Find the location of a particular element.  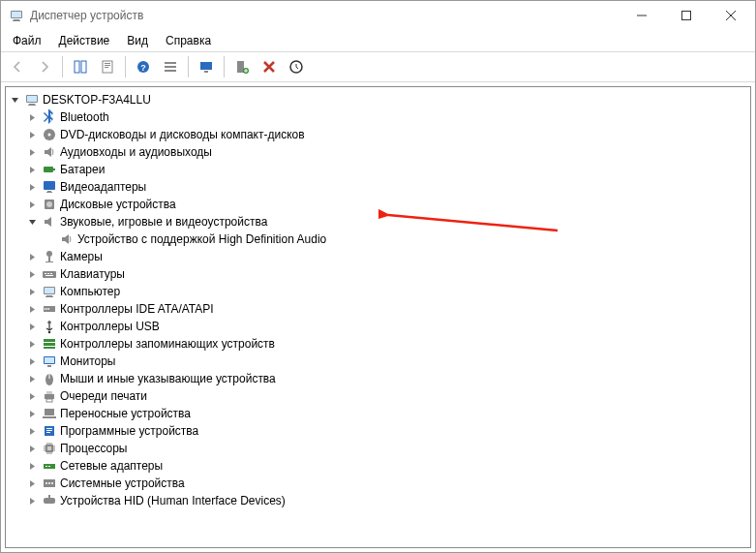

tree-label: Дисковые устройства is located at coordinates (118, 204).